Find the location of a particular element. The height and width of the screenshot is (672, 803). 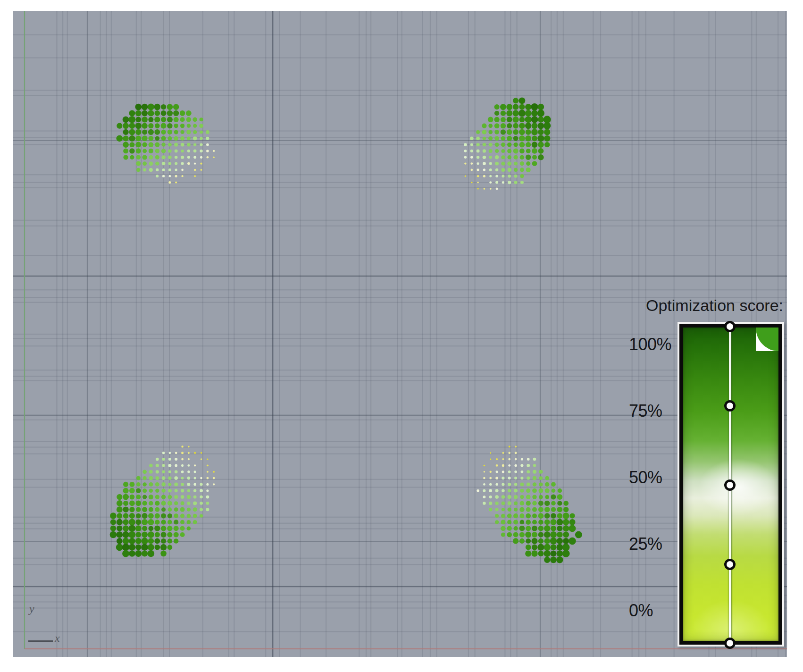

legend-scale-label: 0% is located at coordinates (641, 611).